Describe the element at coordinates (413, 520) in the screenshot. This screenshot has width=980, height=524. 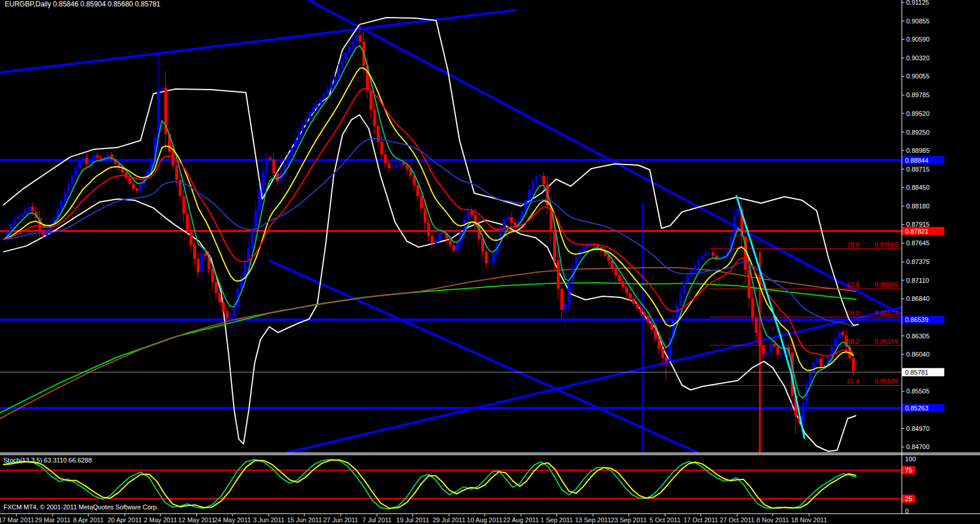
I see `date-axis-label: 19 Jul 2011` at that location.